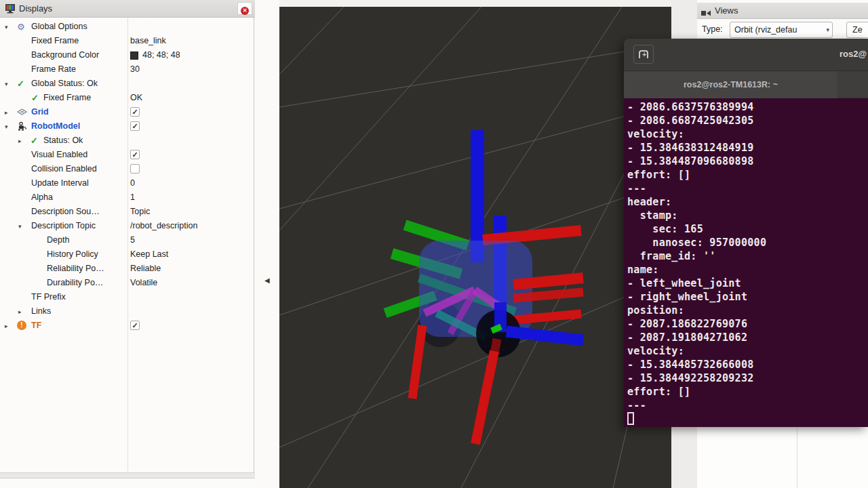  I want to click on terminal-line: - 2086.6637576389994, so click(747, 107).